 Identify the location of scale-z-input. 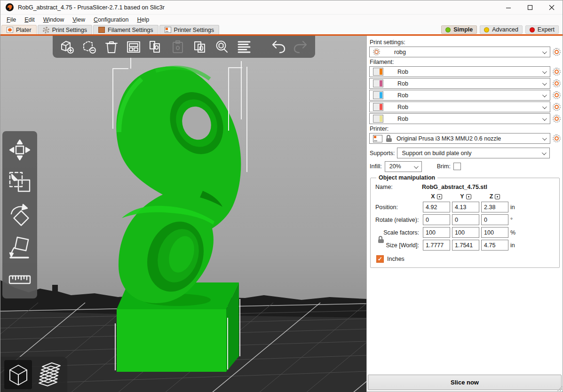
(495, 232).